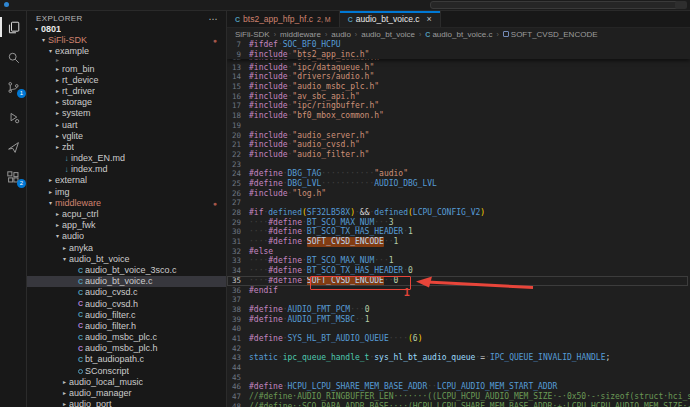  I want to click on tree-item: SConscript, so click(126, 372).